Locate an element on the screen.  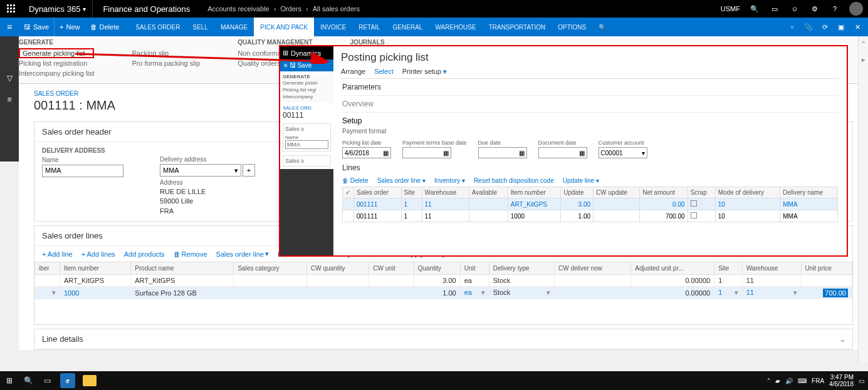
volume-icon: 🔊 is located at coordinates (789, 381).